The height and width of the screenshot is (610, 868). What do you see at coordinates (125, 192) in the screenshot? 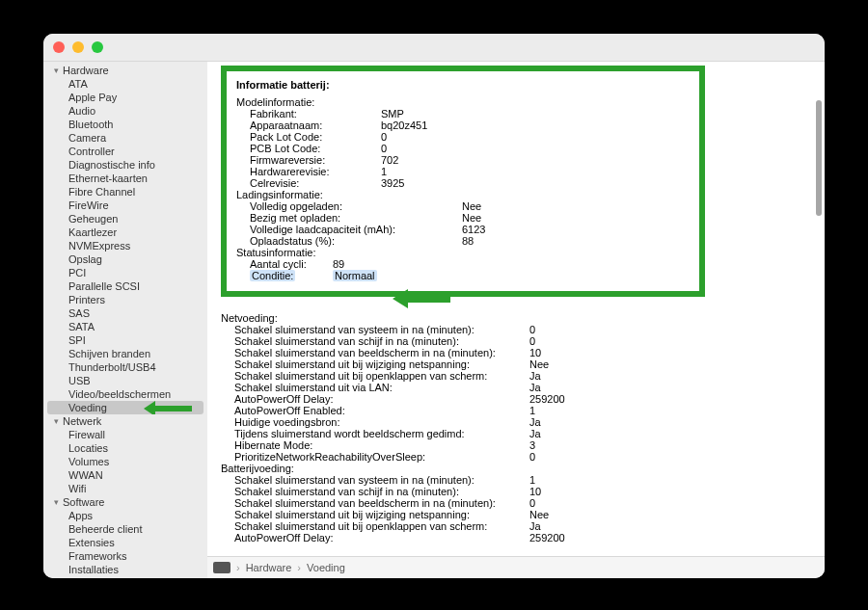
I see `sidebar-item-fibre-channel: Fibre Channel` at bounding box center [125, 192].